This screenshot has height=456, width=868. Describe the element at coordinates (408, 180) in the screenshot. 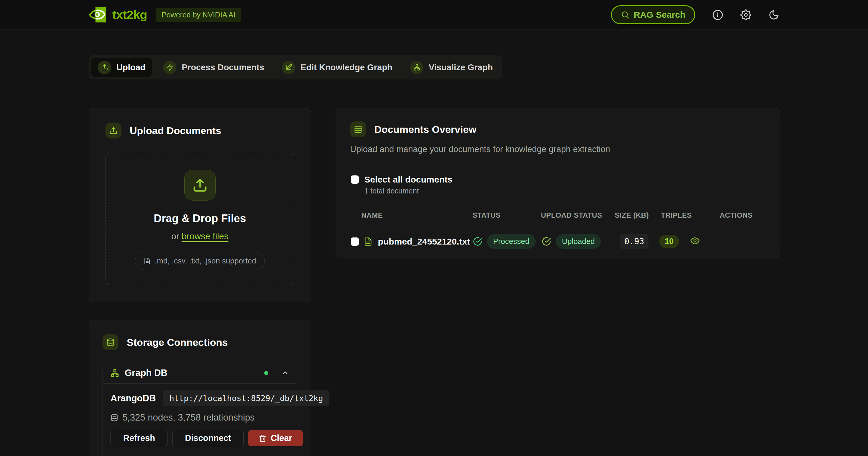

I see `select-all-label: Select all documents` at that location.